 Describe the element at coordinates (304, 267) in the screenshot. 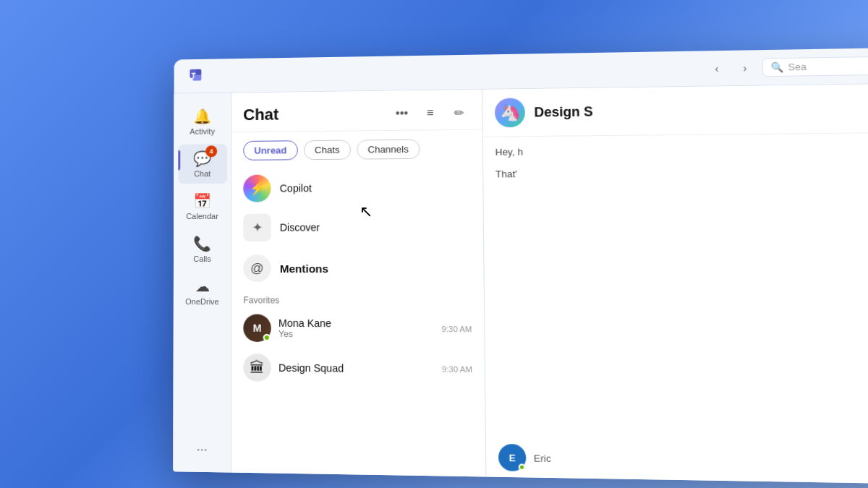

I see `mentions-label: Mentions` at that location.